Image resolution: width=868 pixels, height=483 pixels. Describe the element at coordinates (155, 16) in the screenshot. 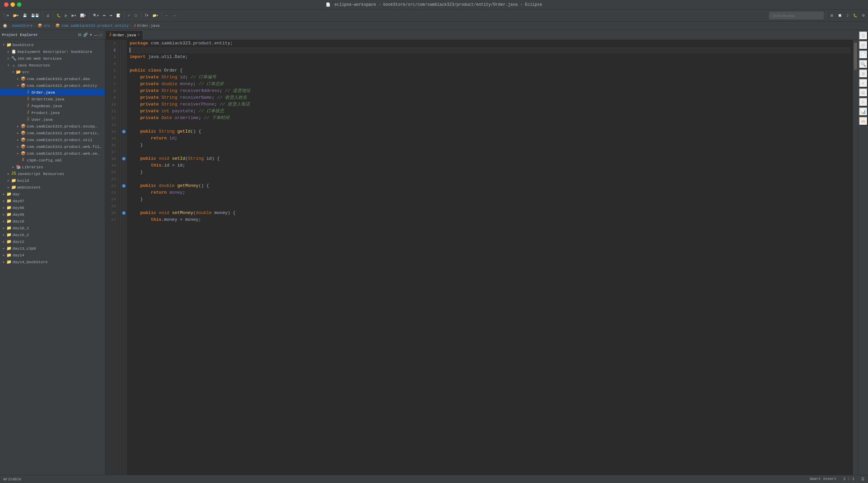

I see `open-resource-button: 📁▾` at that location.